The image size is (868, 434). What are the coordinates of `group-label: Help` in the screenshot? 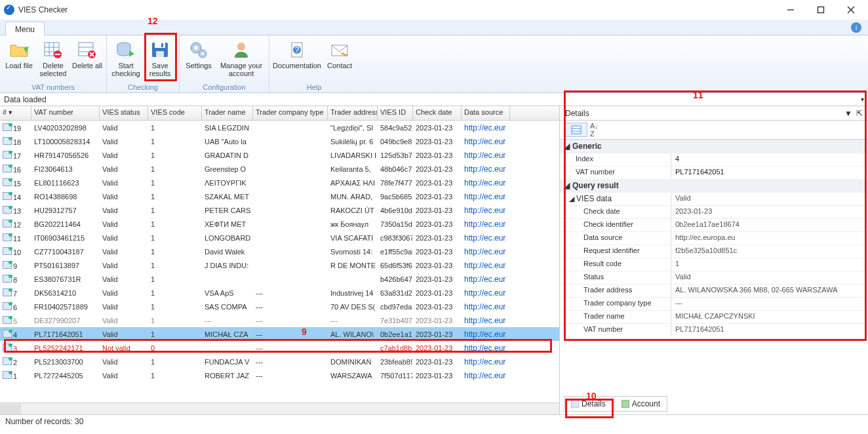 It's located at (315, 88).